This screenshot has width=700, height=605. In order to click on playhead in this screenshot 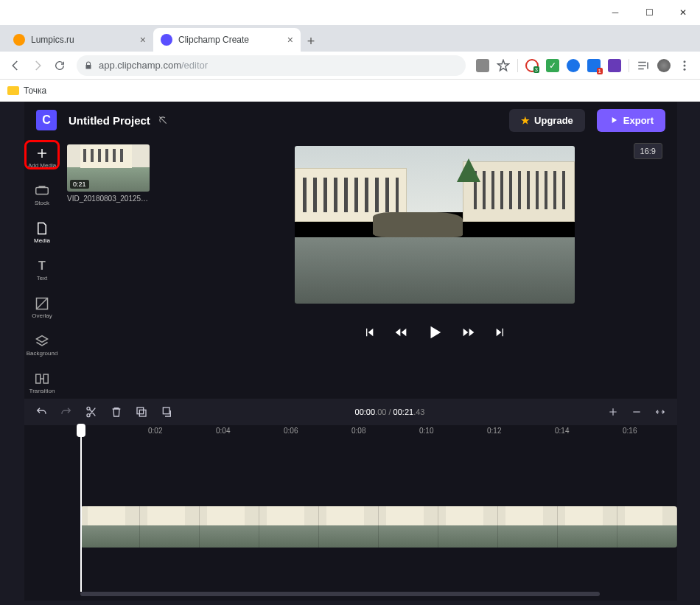, I will do `click(81, 508)`.